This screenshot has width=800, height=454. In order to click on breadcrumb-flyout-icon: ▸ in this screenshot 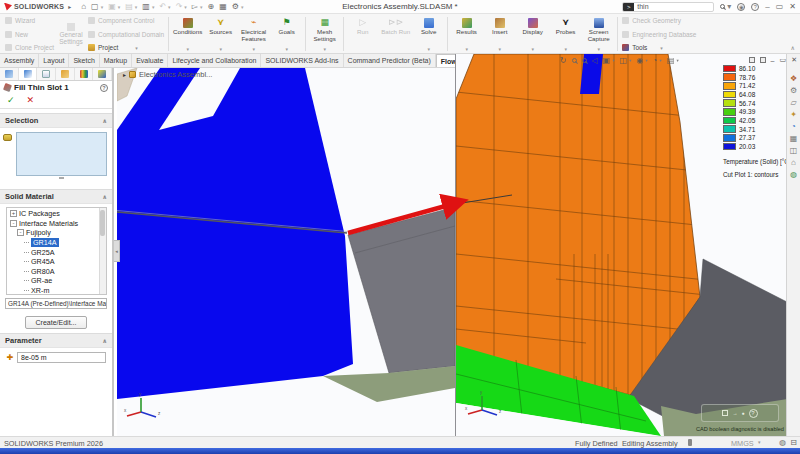, I will do `click(124, 74)`.